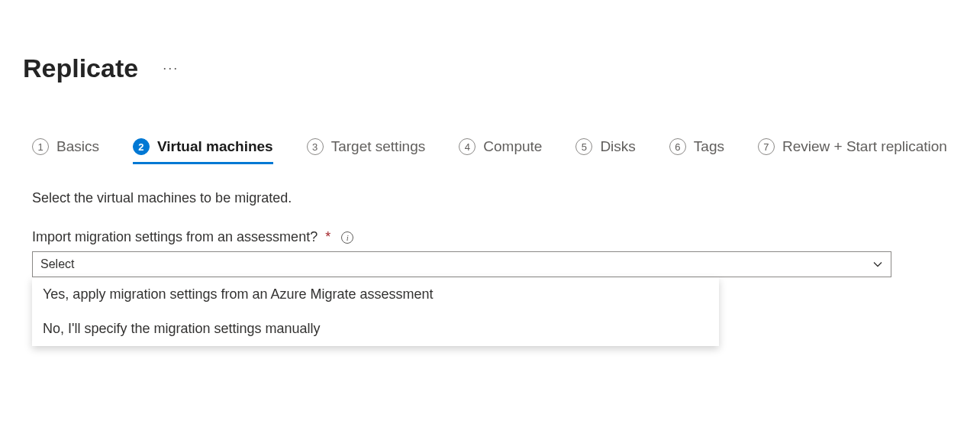 This screenshot has height=440, width=980. Describe the element at coordinates (376, 328) in the screenshot. I see `dropdown-option: No, I'll specify the migration settings …` at that location.